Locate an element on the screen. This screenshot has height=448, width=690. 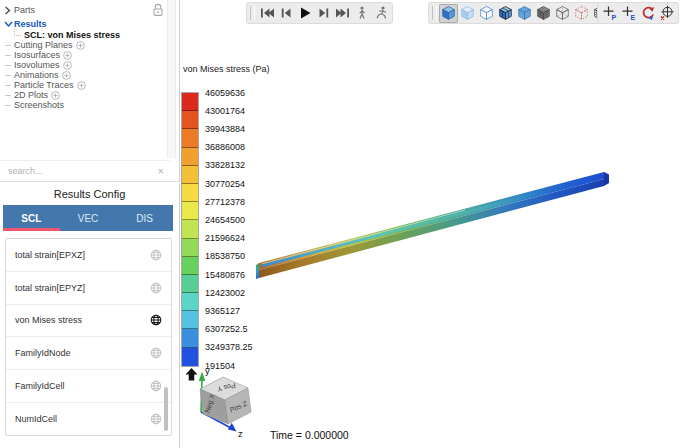
tree-scrollbar is located at coordinates (172, 79).